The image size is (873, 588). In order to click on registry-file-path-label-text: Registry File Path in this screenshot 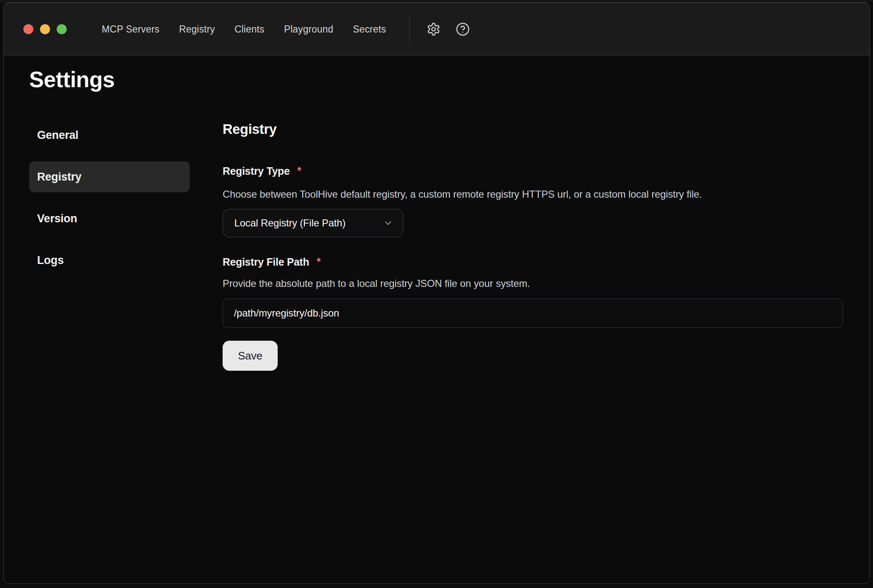, I will do `click(266, 262)`.